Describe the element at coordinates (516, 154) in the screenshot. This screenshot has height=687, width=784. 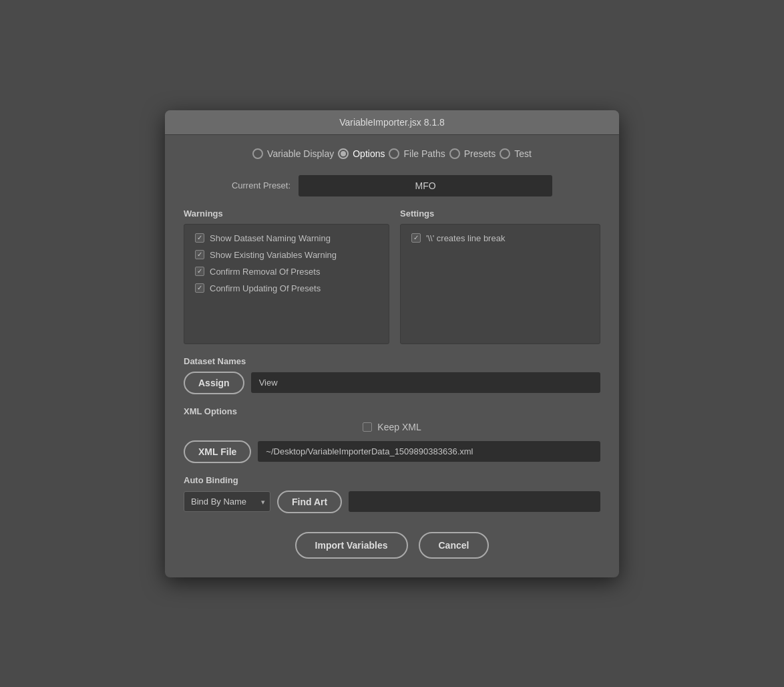
I see `tab-test: Test` at that location.